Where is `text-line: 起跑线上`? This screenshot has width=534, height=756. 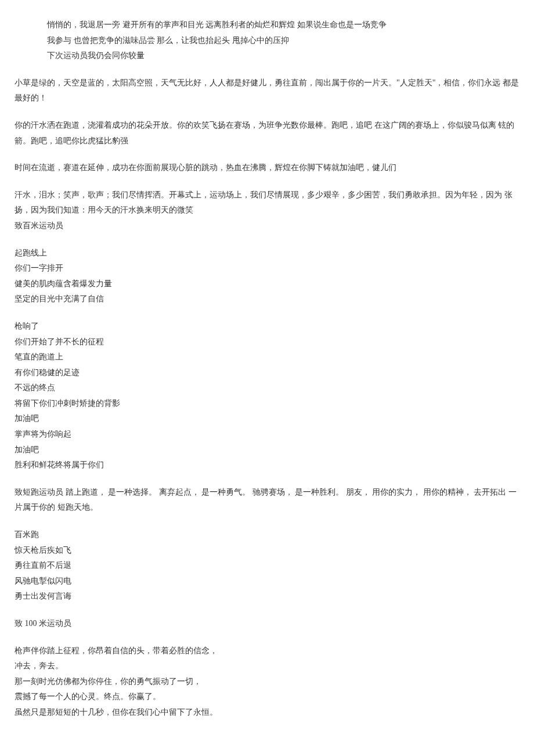 text-line: 起跑线上 is located at coordinates (267, 253).